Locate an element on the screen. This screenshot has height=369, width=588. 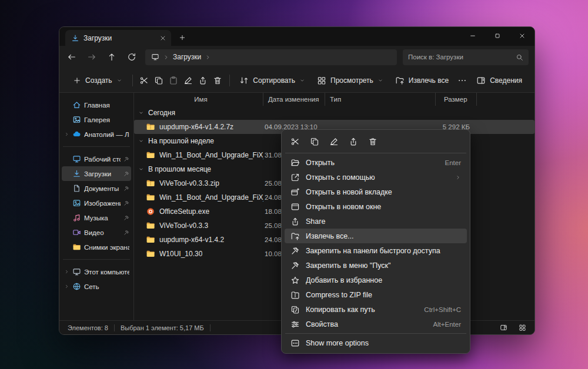
menu-item-закрепить-на-панели-быстрого-доступа: Закрепить на панели быстрого доступа is located at coordinates (376, 250).